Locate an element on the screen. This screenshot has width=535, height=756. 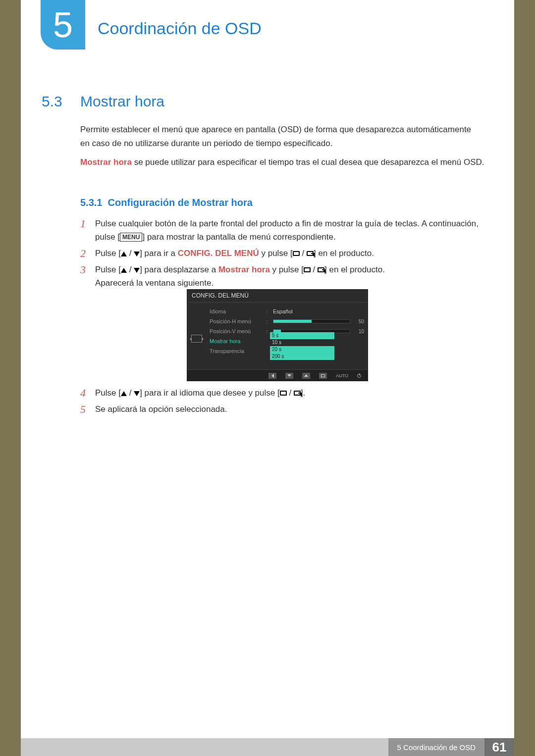
intro-highlight: Mostrar hora is located at coordinates (106, 162).